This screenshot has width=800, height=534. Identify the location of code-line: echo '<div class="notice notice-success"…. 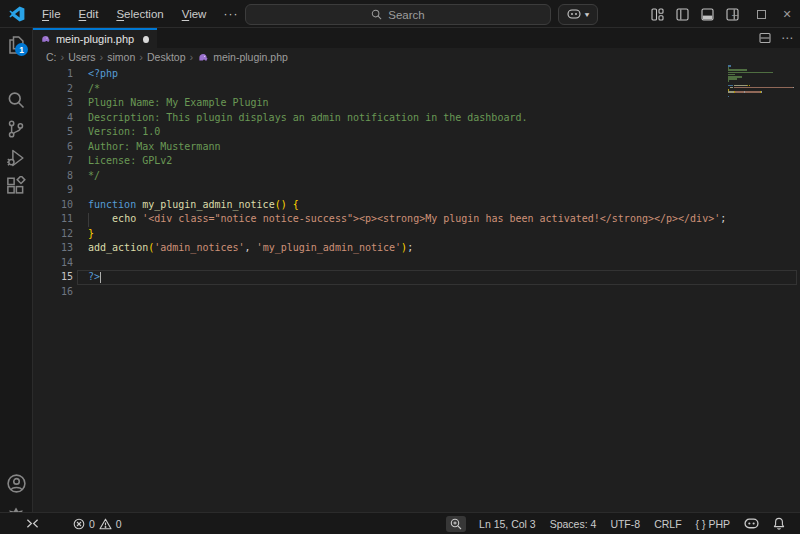
(407, 220).